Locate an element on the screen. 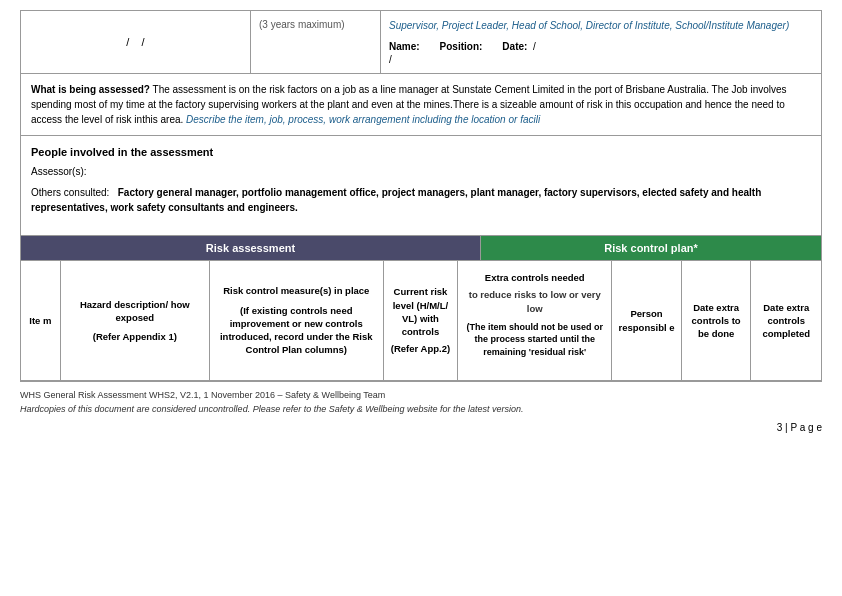 The height and width of the screenshot is (596, 842). col-person-header: Person responsibl e is located at coordinates (647, 320).